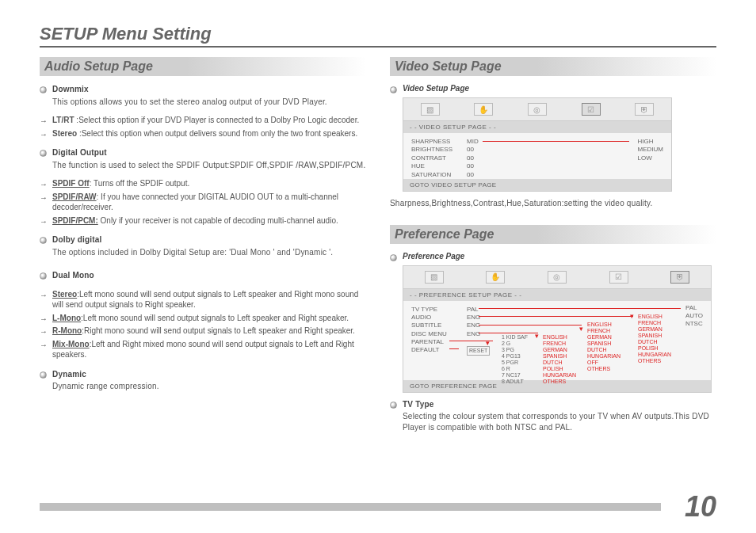 This screenshot has width=756, height=533. I want to click on dolby-body: The options included in Dolby Digital Se…, so click(193, 252).